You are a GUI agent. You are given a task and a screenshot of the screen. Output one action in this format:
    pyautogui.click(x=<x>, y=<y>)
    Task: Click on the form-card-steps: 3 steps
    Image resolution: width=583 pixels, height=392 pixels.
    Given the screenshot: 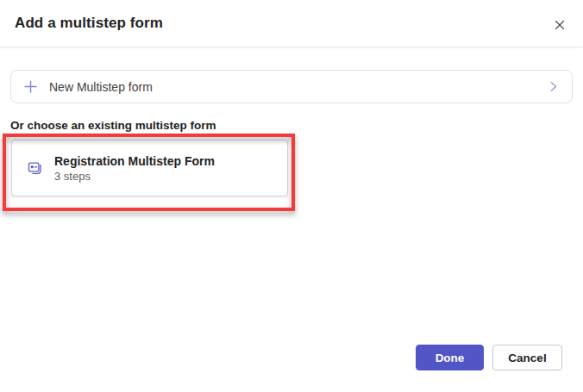 What is the action you would take?
    pyautogui.click(x=135, y=176)
    